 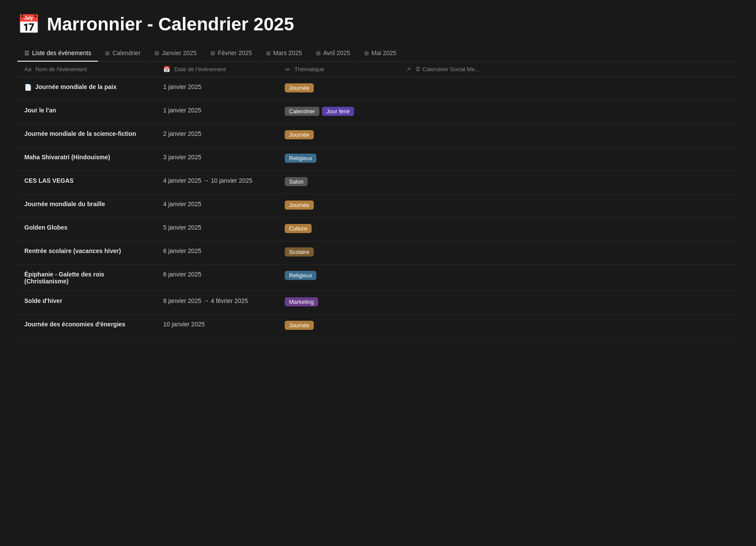 What do you see at coordinates (217, 69) in the screenshot?
I see `col-header-date: 📅 Date de l'événement` at bounding box center [217, 69].